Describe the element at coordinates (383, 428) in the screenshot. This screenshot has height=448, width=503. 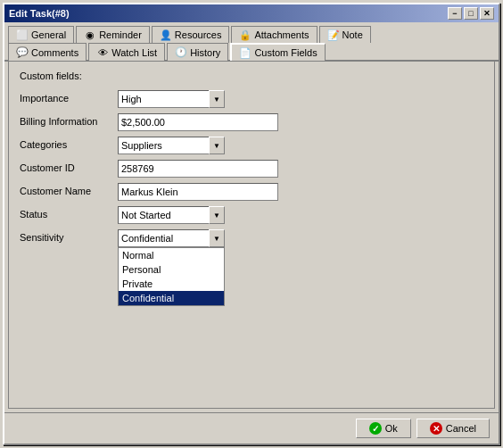
I see `ok-button: ✓ Ok` at that location.